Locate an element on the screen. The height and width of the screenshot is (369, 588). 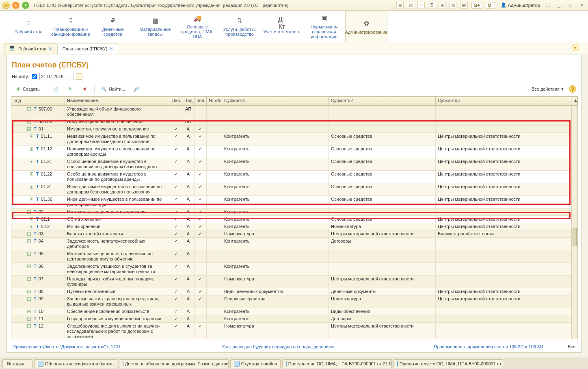
col-name: Наименование is located at coordinates (118, 101).